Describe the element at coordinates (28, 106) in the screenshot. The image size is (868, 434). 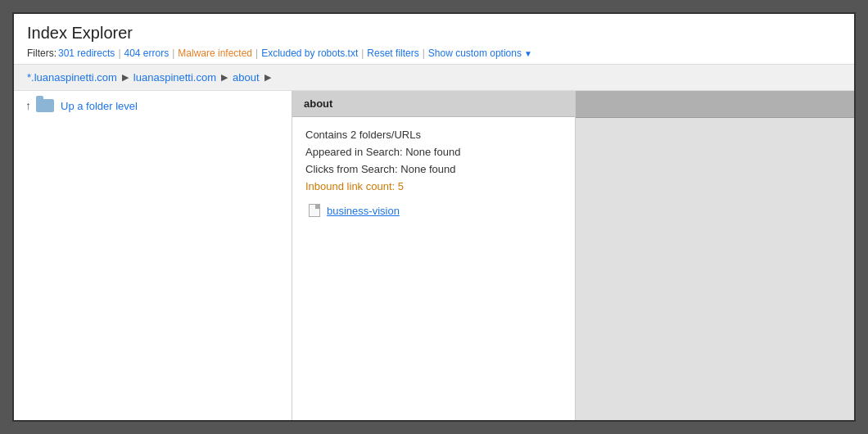
I see `arrow-up-icon: ↑` at that location.